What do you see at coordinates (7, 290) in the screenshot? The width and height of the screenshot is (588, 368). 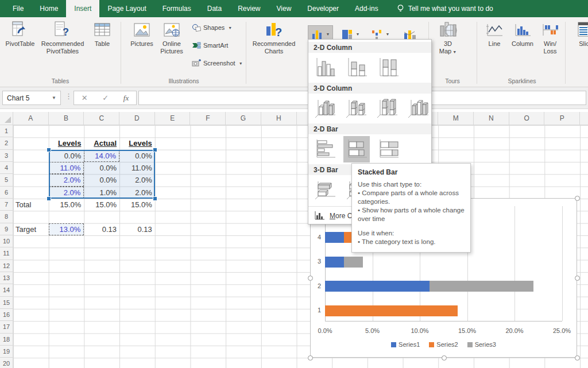 I see `row-header-14: 14` at bounding box center [7, 290].